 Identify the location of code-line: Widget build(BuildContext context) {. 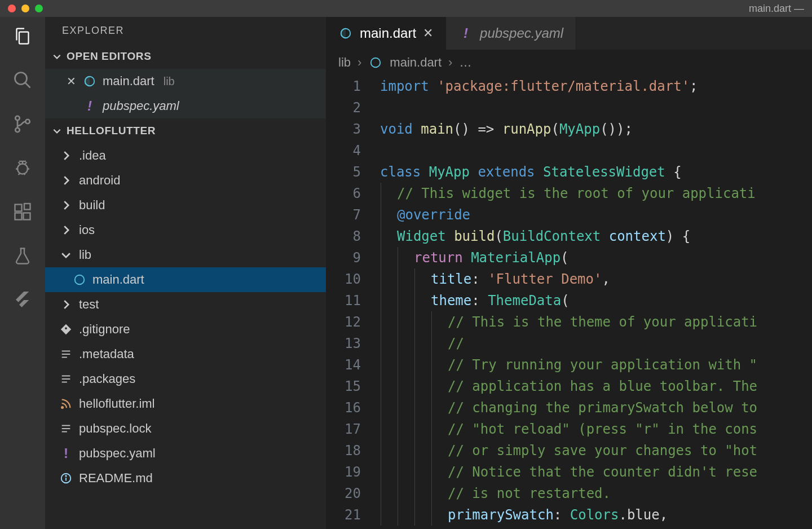
(596, 236).